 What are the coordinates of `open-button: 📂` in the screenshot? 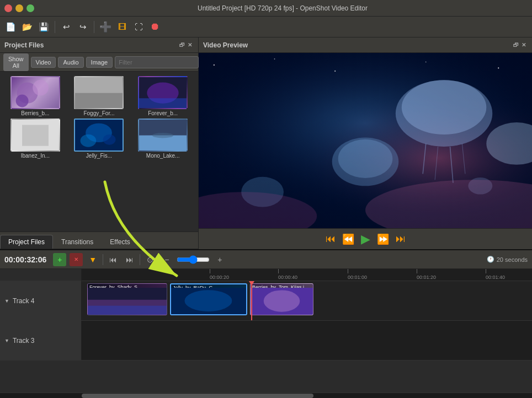 It's located at (27, 27).